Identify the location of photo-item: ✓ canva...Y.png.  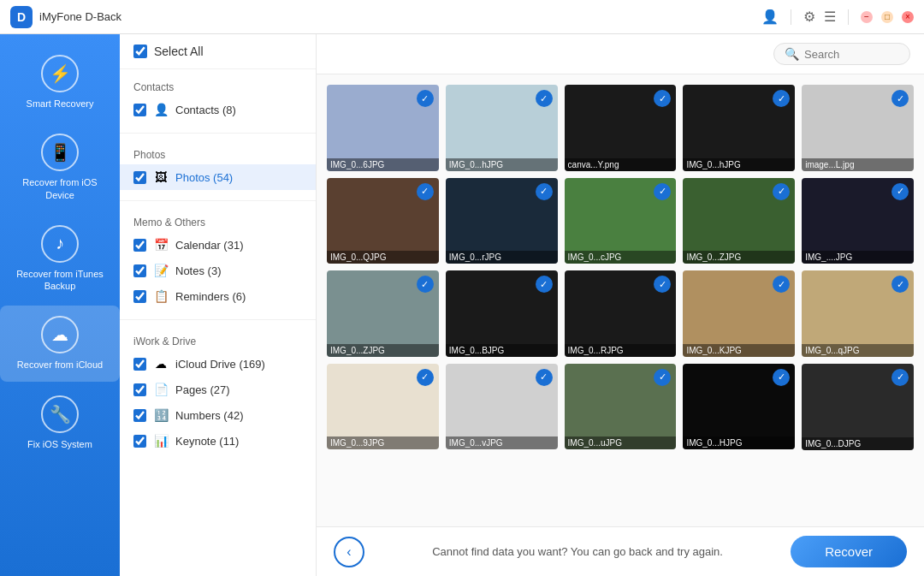
(621, 128).